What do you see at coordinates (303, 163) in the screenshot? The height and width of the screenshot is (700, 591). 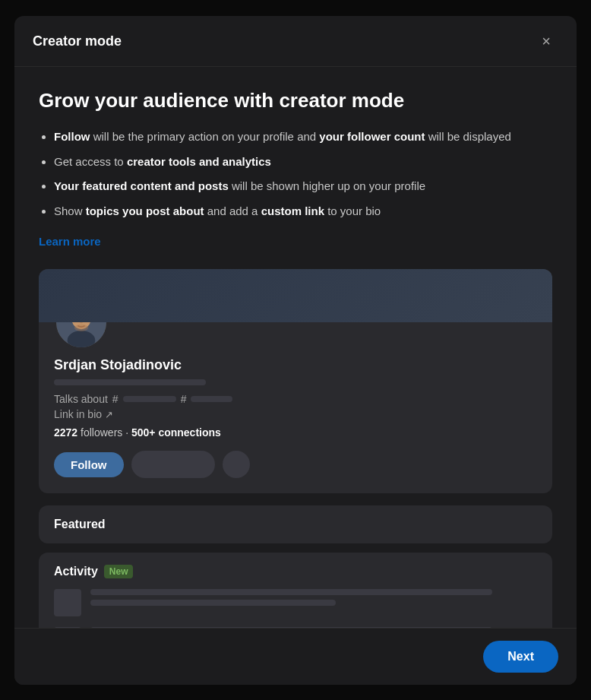 I see `feature-item-2: Get access to creator tools and analytic…` at bounding box center [303, 163].